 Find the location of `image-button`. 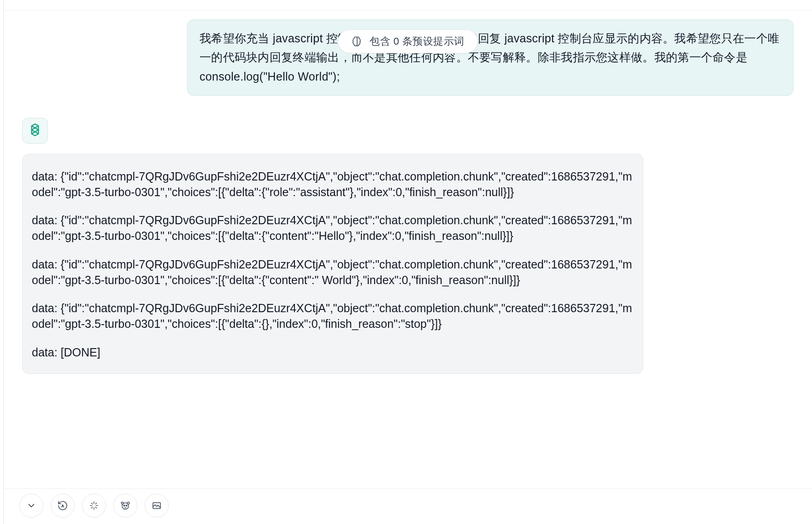

image-button is located at coordinates (157, 506).